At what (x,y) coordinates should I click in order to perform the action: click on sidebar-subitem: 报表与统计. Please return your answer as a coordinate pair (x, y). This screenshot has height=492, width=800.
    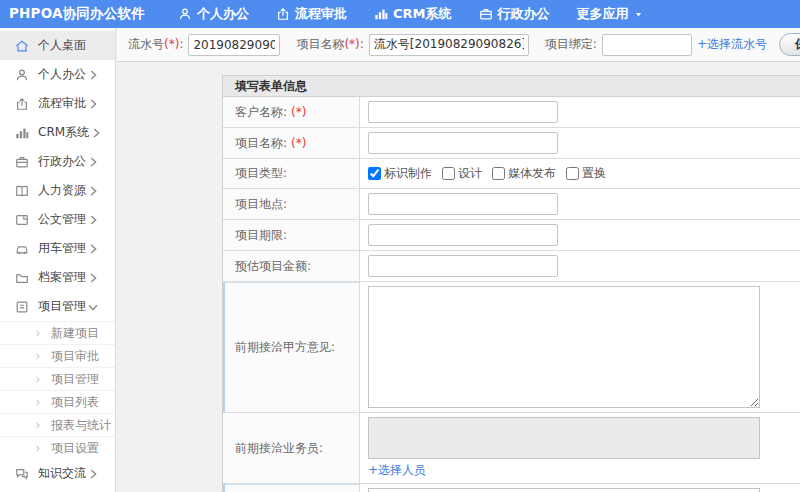
    Looking at the image, I should click on (58, 424).